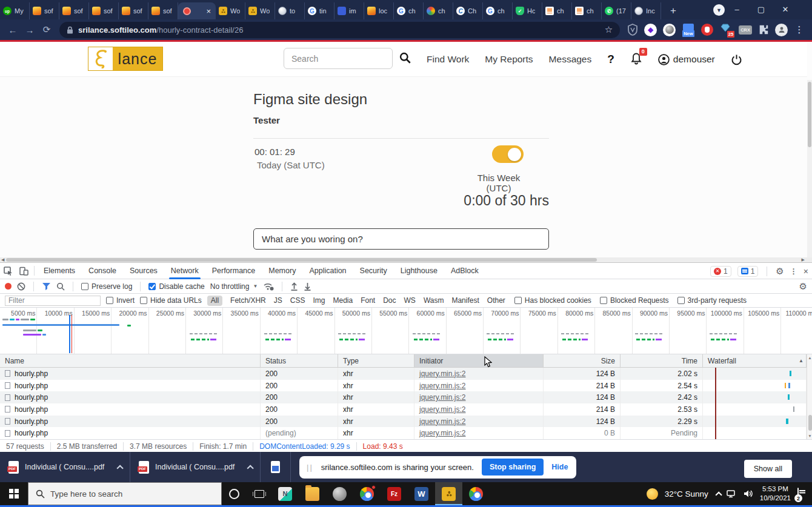 The width and height of the screenshot is (812, 507). What do you see at coordinates (376, 361) in the screenshot?
I see `column-header-type: Type` at bounding box center [376, 361].